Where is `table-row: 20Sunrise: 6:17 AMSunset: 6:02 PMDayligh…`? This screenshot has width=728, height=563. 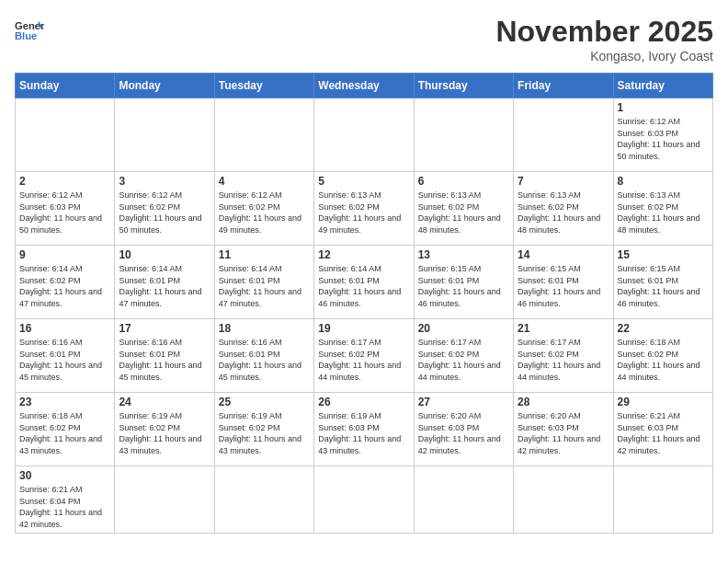 table-row: 20Sunrise: 6:17 AMSunset: 6:02 PMDayligh… is located at coordinates (463, 356).